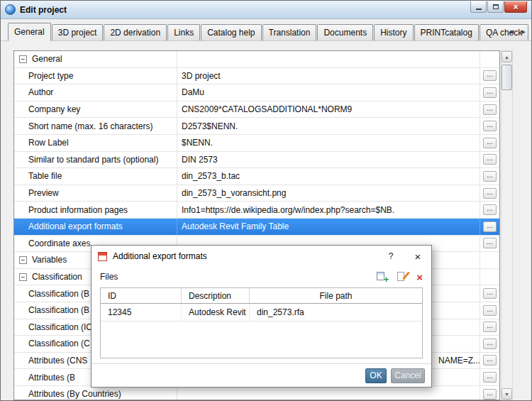  What do you see at coordinates (257, 77) in the screenshot?
I see `grid-row: Project type3D project...` at bounding box center [257, 77].